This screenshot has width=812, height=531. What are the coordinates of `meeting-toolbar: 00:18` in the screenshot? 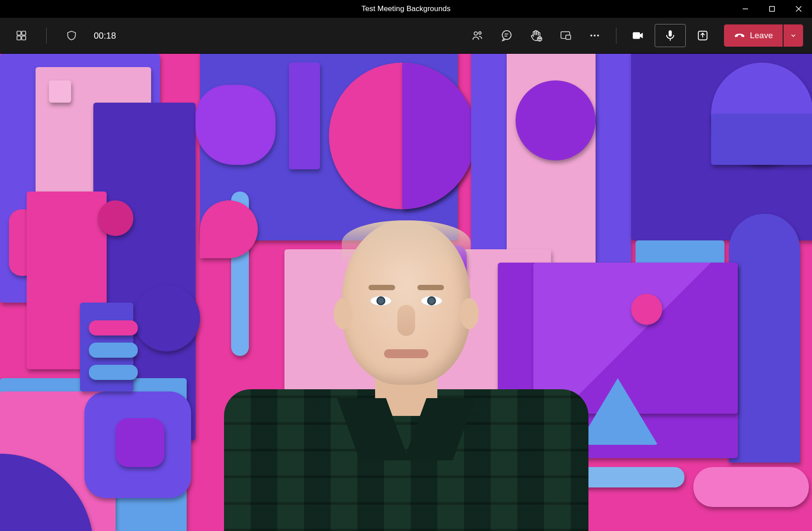 It's located at (406, 36).